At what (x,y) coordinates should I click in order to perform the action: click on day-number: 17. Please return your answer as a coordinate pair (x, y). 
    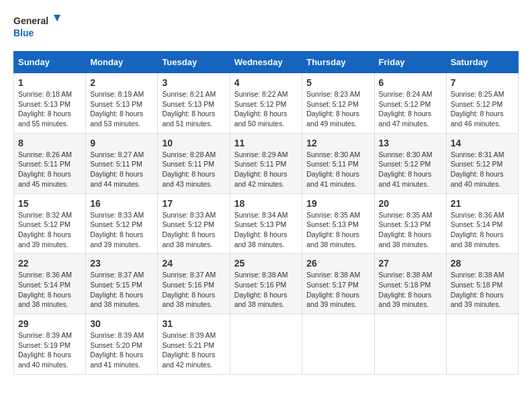
    Looking at the image, I should click on (193, 203).